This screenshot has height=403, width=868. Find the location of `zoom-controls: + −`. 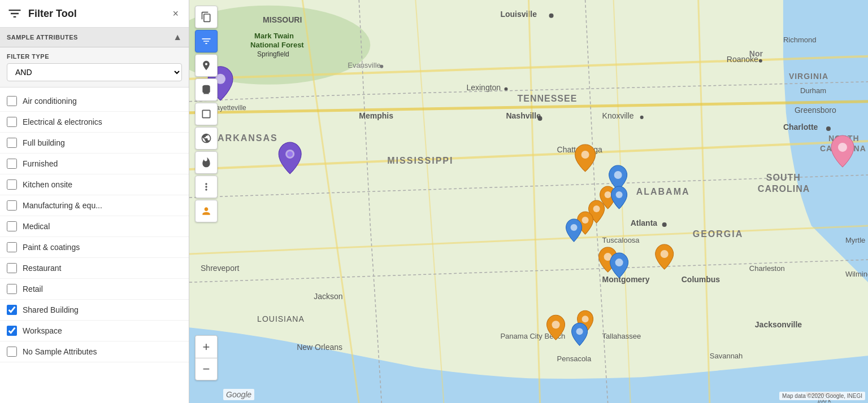

zoom-controls: + − is located at coordinates (206, 358).